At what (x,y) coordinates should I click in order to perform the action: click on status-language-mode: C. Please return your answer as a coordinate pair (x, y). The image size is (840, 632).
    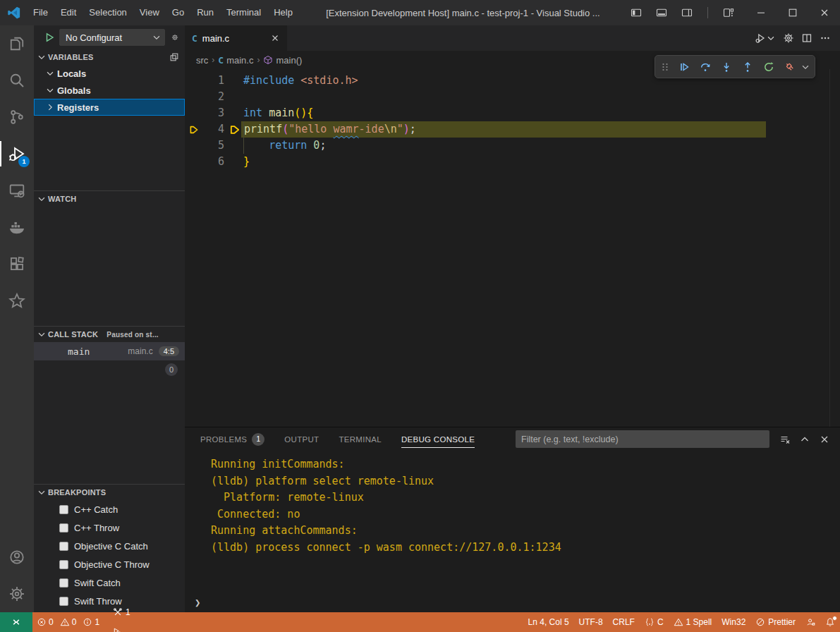
    Looking at the image, I should click on (655, 622).